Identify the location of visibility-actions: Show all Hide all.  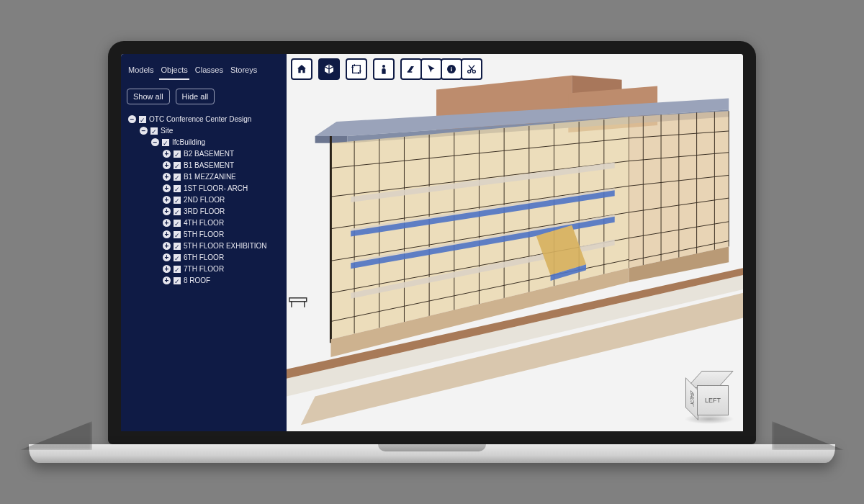
(204, 96).